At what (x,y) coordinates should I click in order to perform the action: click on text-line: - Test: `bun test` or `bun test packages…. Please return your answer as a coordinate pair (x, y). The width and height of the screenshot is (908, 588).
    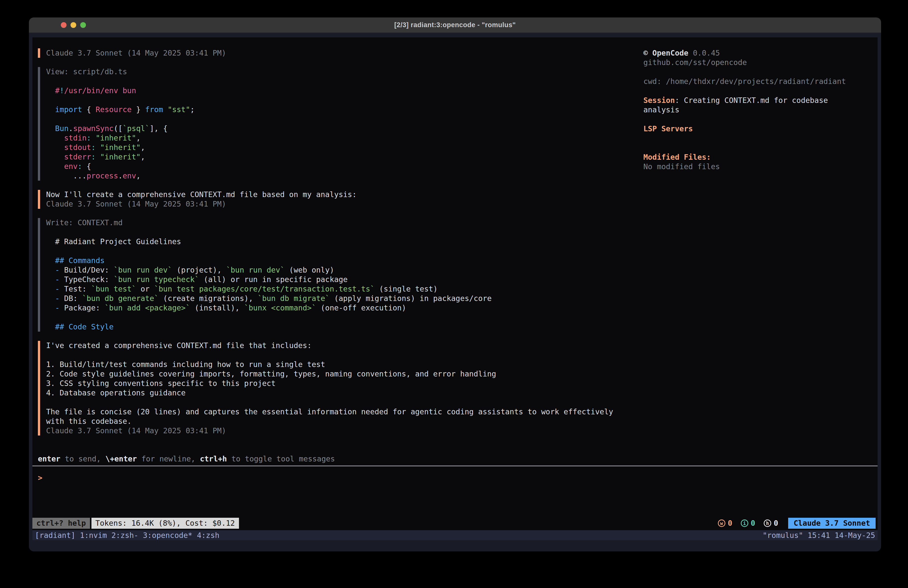
    Looking at the image, I should click on (345, 289).